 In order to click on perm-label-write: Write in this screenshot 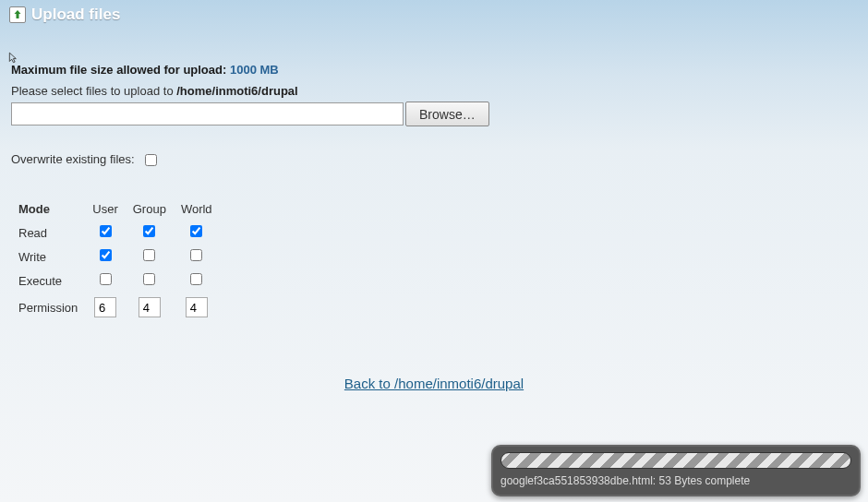, I will do `click(48, 257)`.